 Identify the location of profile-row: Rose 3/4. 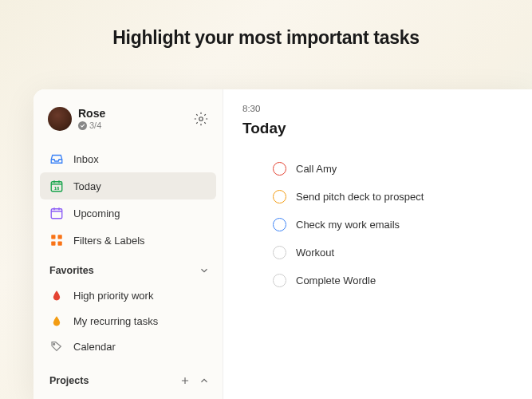
(128, 122).